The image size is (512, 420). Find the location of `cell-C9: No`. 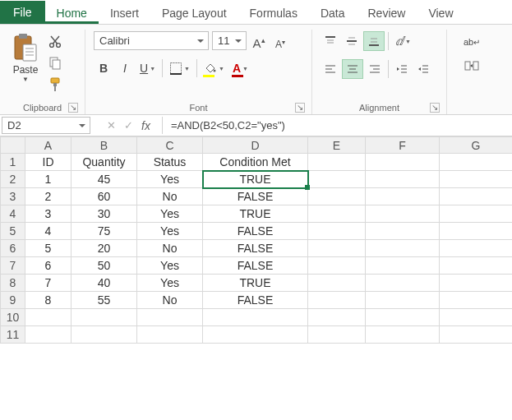

cell-C9: No is located at coordinates (170, 301).